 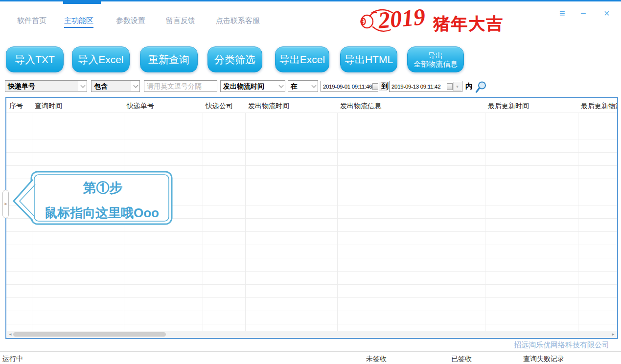 I want to click on within-label: 内, so click(x=469, y=86).